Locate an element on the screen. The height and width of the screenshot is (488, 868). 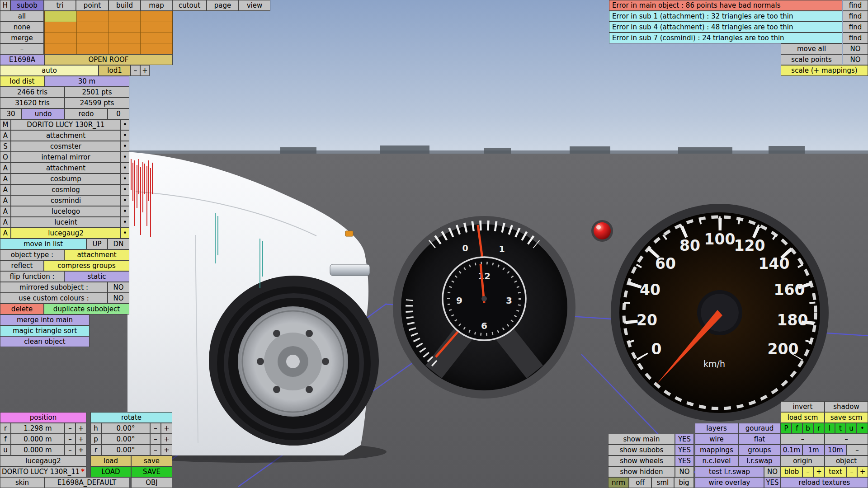
open-roof-button: OPEN ROOF is located at coordinates (108, 60).